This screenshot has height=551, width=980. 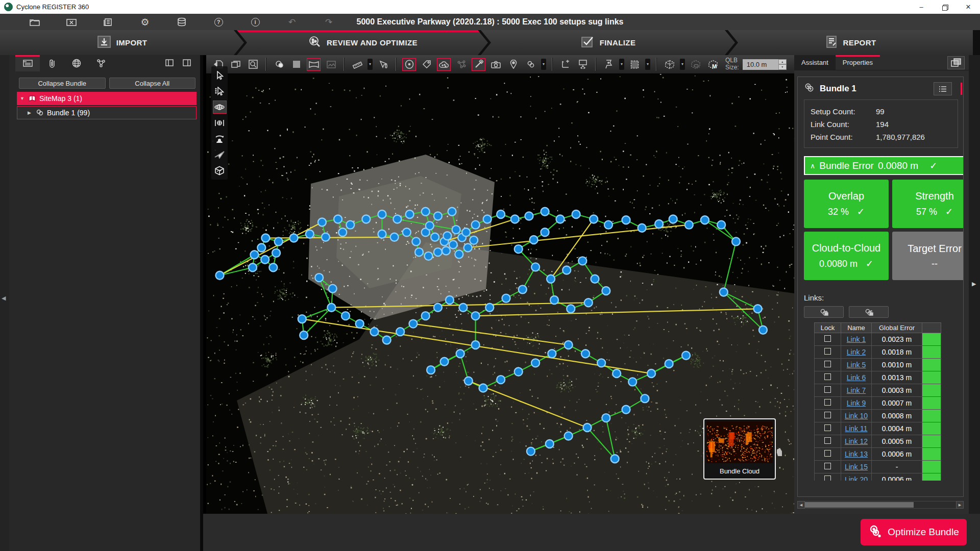 I want to click on strength-tile: Strength 57 %✓, so click(x=928, y=204).